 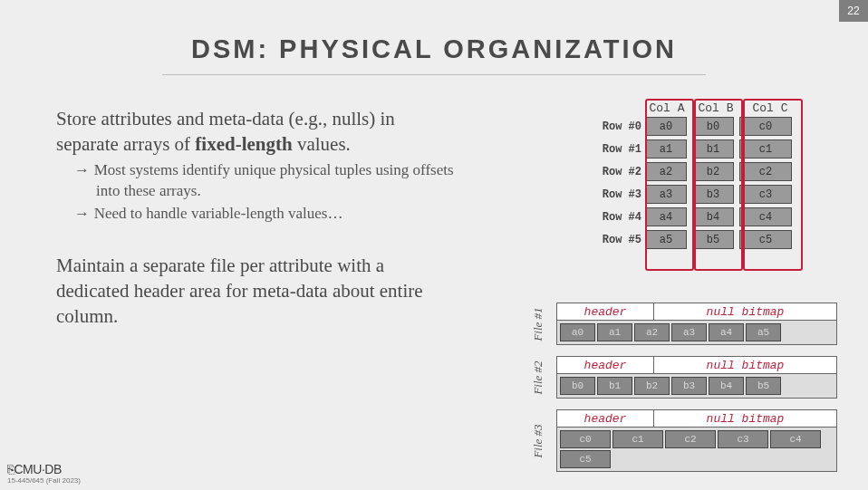 I want to click on file-2: File #2 headernull bitmap b0 b1 b2 b3 b4…, so click(x=685, y=377).